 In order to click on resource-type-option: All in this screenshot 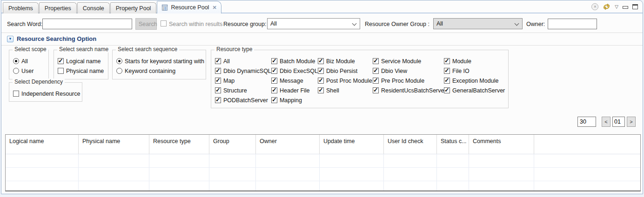, I will do `click(243, 61)`.